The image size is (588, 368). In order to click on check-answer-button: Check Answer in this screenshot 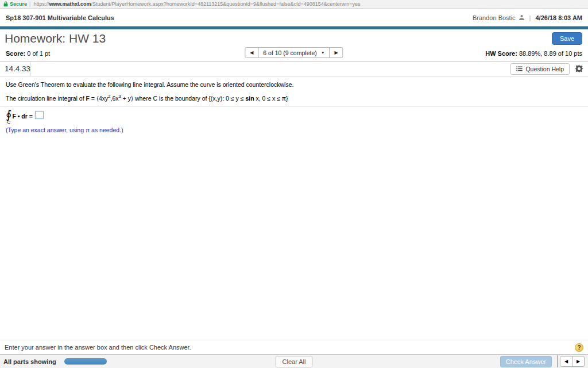, I will do `click(526, 362)`.